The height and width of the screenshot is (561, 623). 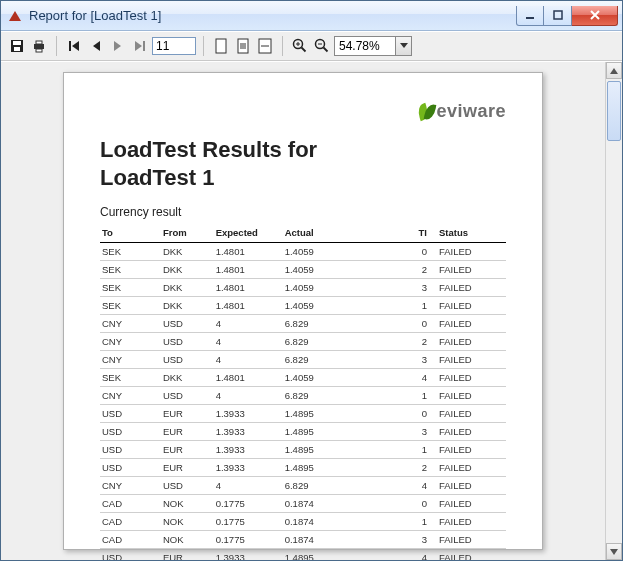 What do you see at coordinates (471, 112) in the screenshot?
I see `brand-name: eviware` at bounding box center [471, 112].